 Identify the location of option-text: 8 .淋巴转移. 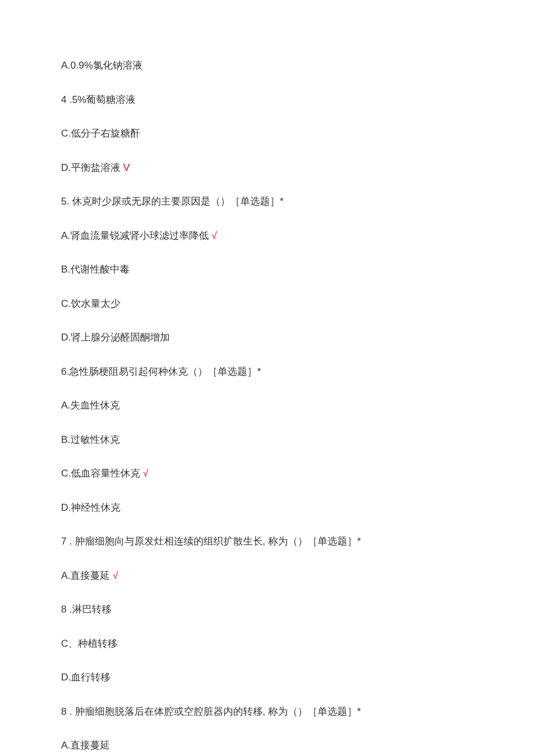
(86, 609).